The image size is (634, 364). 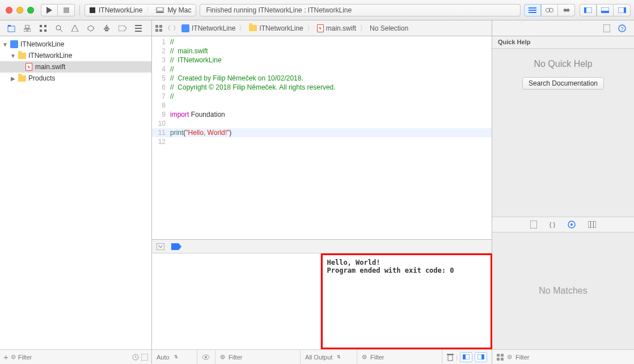 What do you see at coordinates (42, 78) in the screenshot?
I see `tree-label: Products` at bounding box center [42, 78].